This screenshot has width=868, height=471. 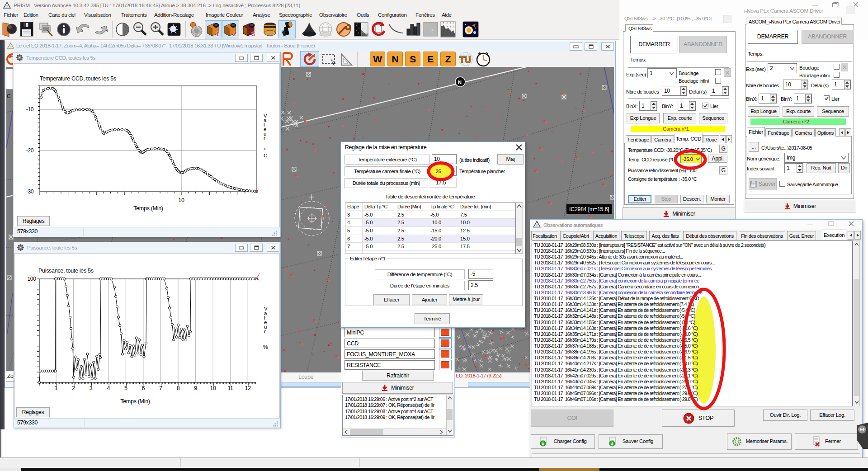 I want to click on svg-text: TU, so click(x=465, y=60).